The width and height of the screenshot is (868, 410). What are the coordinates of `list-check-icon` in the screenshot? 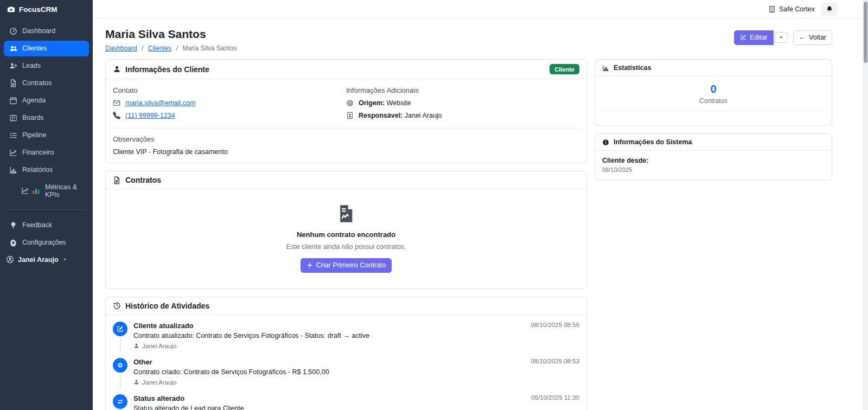 It's located at (13, 136).